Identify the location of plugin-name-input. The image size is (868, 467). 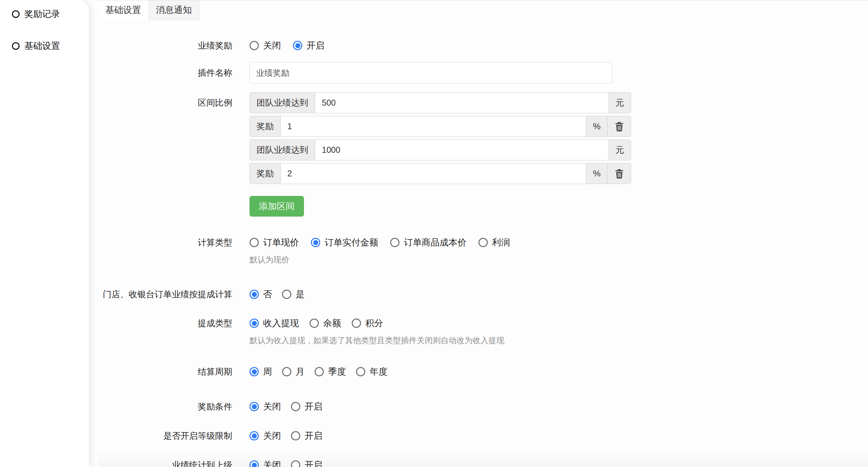
(431, 73).